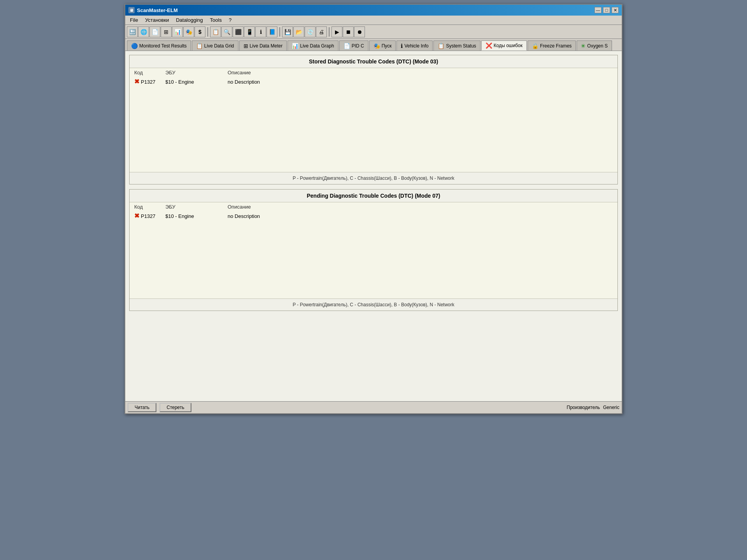 This screenshot has width=747, height=560. I want to click on stored-dtc-headers: Код ЭБУ Описание, so click(374, 72).